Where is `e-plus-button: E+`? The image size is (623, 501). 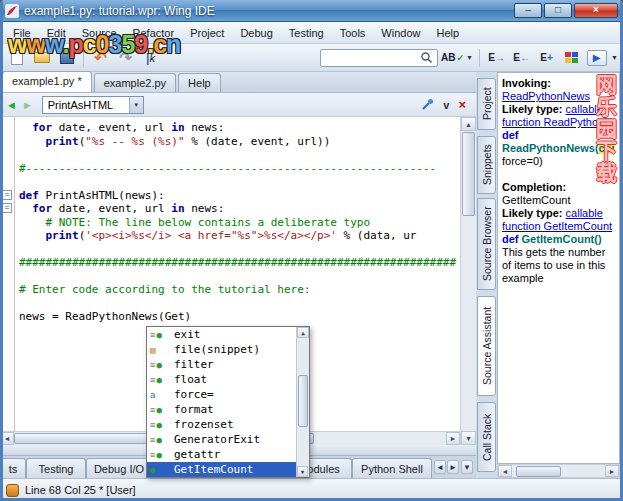
e-plus-button: E+ is located at coordinates (546, 58).